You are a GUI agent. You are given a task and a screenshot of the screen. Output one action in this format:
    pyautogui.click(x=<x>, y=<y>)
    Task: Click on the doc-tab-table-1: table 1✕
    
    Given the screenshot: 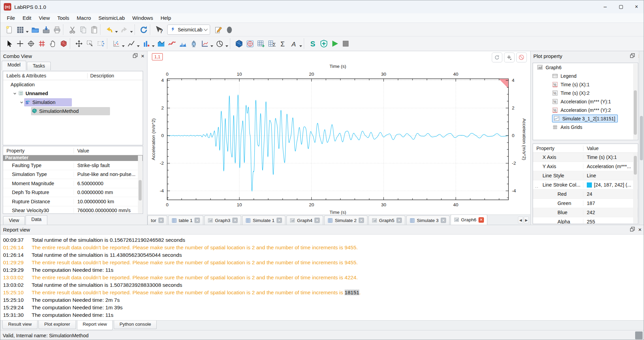 What is the action you would take?
    pyautogui.click(x=186, y=220)
    